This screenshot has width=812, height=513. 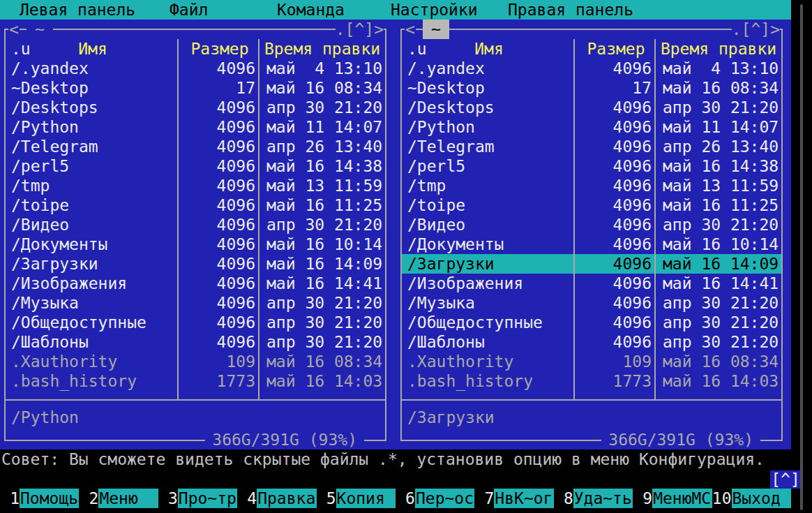 What do you see at coordinates (93, 342) in the screenshot?
I see `file-name: /Шаблоны` at bounding box center [93, 342].